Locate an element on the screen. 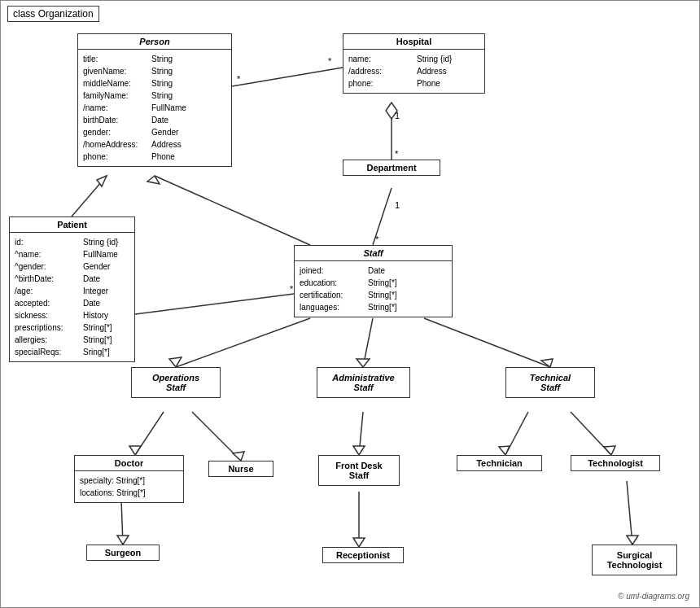  class-technologist: Technologist is located at coordinates (615, 463).